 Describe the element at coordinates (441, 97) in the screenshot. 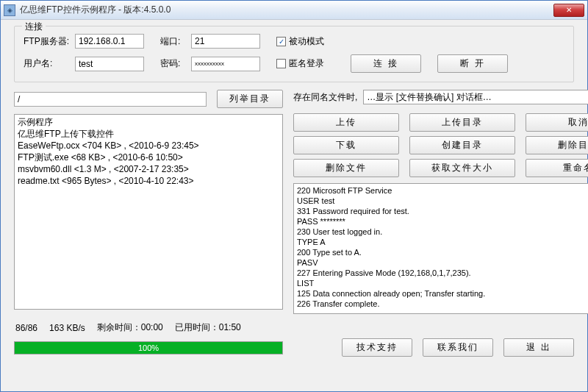

I see `samename-row: 存在同名文件时, …显示 [文件替换确认] 对话框… ▼` at that location.